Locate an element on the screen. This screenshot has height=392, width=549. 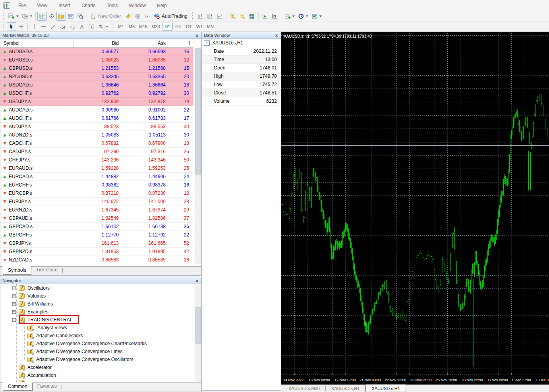
menu-charts: Charts is located at coordinates (88, 6).